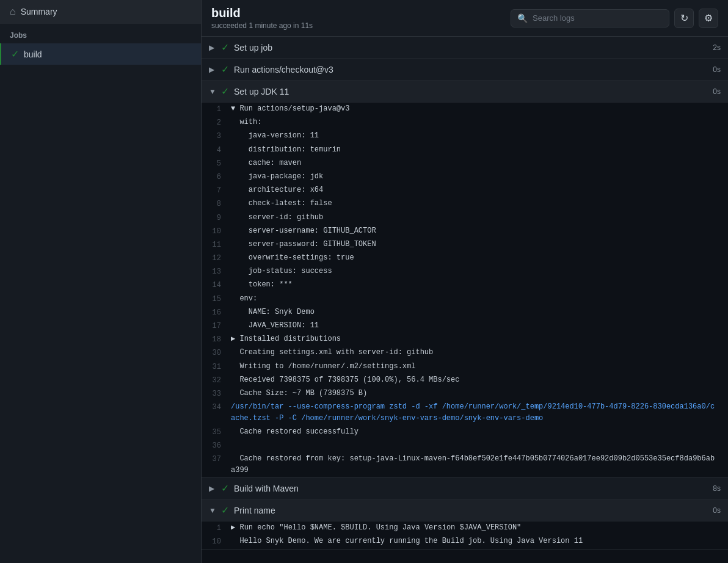 The image size is (728, 563). Describe the element at coordinates (614, 18) in the screenshot. I see `header-actions: 🔍 ↻ ⚙` at that location.